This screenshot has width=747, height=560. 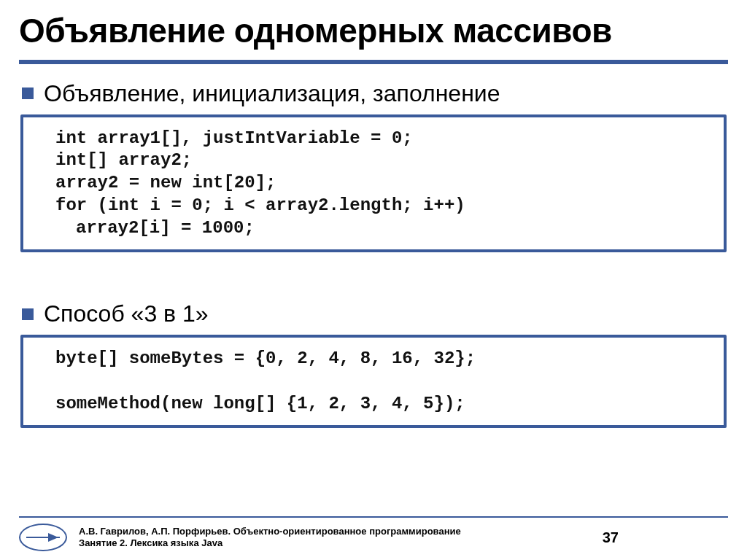 What do you see at coordinates (260, 404) in the screenshot?
I see `code-line: someMethod(new long[] {1, 2, 3, 4, 5});` at bounding box center [260, 404].